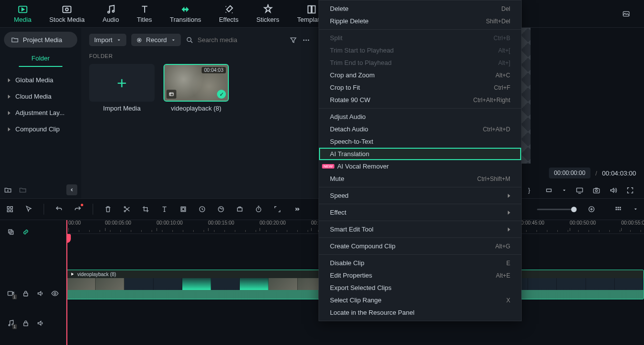  What do you see at coordinates (41, 80) in the screenshot?
I see `sidebar-item-global-media: Global Media` at bounding box center [41, 80].